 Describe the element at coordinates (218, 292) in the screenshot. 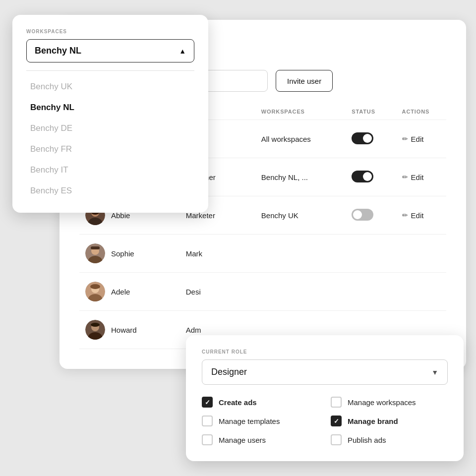

I see `user-role: Desi` at that location.